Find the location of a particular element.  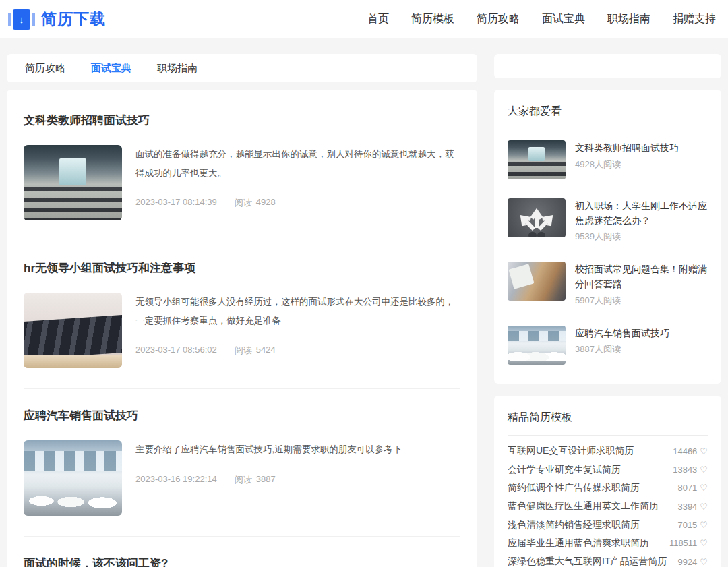

nav-resume-templates: 简历模板 is located at coordinates (433, 19).